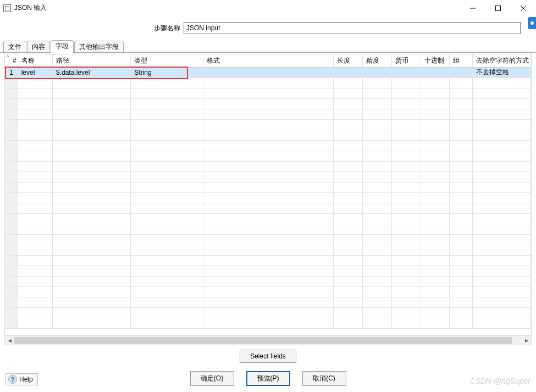 This screenshot has width=536, height=392. What do you see at coordinates (377, 60) in the screenshot?
I see `col-precision: 精度` at bounding box center [377, 60].